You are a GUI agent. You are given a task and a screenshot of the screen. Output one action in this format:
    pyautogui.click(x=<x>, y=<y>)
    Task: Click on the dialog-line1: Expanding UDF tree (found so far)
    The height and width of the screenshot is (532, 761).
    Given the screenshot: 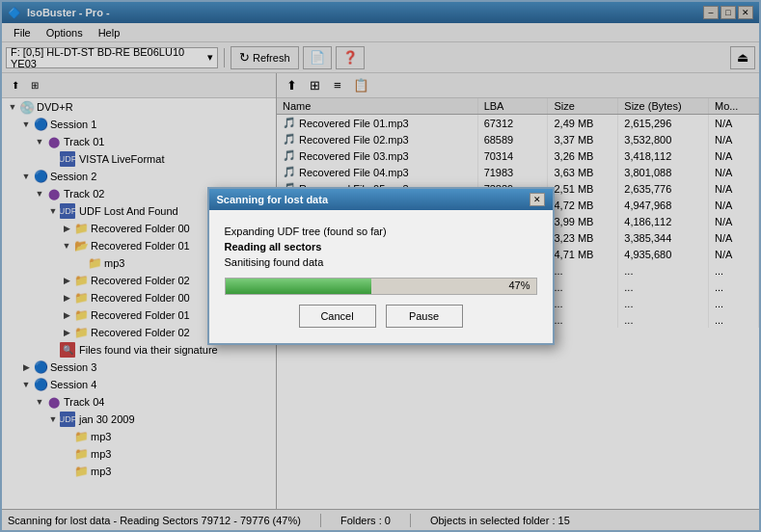 What is the action you would take?
    pyautogui.click(x=381, y=231)
    